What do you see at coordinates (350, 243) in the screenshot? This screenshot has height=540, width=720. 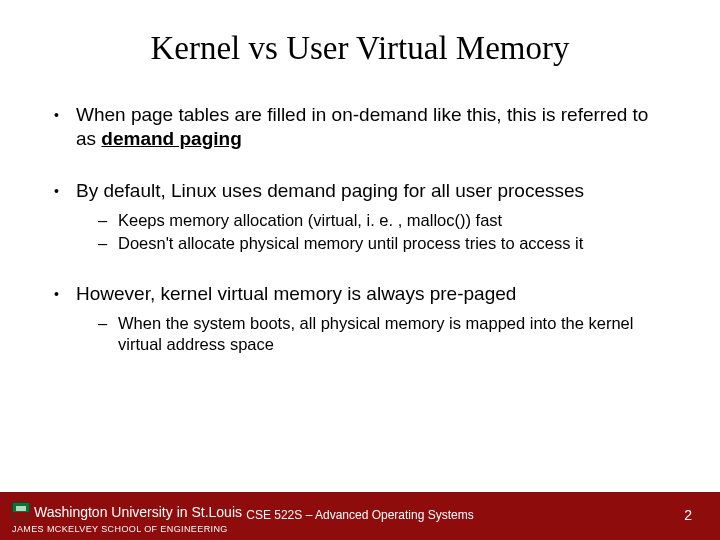 I see `sub-bullet-text: Doesn't allocate physical memory until p…` at bounding box center [350, 243].